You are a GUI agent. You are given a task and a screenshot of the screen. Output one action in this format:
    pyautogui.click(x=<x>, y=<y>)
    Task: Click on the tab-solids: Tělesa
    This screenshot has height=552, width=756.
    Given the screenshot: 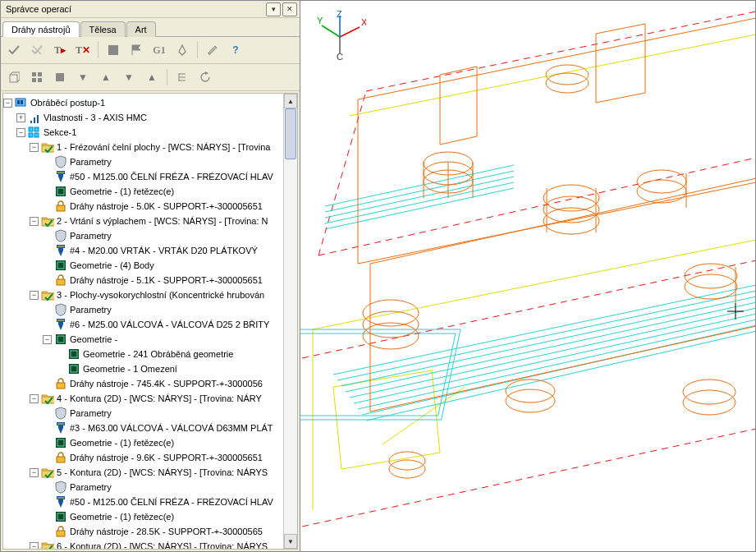 What is the action you would take?
    pyautogui.click(x=103, y=30)
    